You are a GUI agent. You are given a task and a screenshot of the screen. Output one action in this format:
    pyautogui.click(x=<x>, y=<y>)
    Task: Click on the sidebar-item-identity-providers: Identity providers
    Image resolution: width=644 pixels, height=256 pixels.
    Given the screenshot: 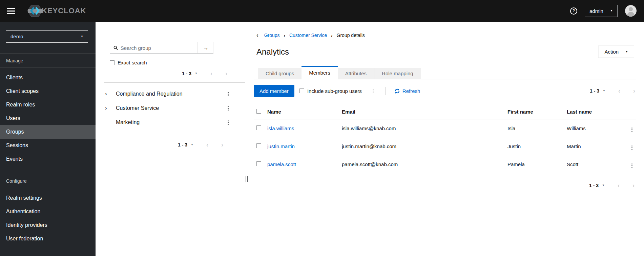 What is the action you would take?
    pyautogui.click(x=48, y=225)
    